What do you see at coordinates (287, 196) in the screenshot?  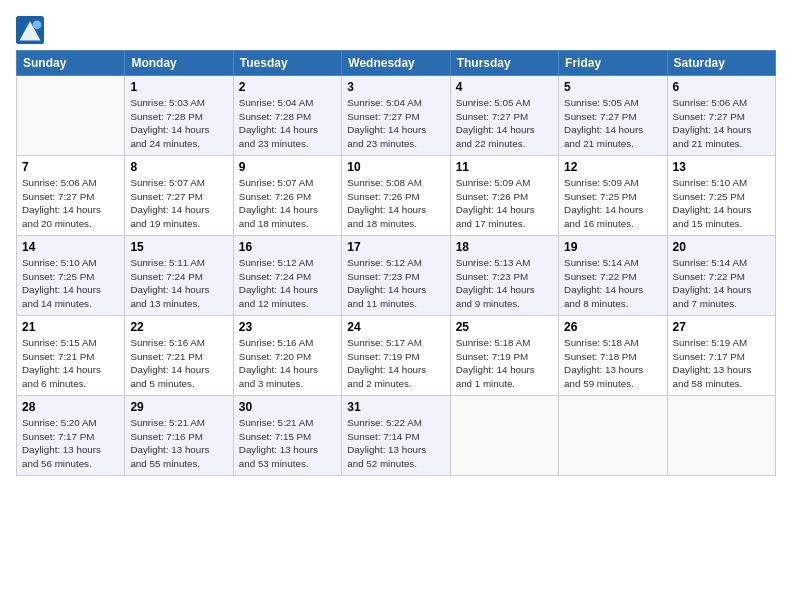 I see `calendar-cell: 9Sunrise: 5:07 AM Sunset: 7:26 PM Daylig…` at bounding box center [287, 196].